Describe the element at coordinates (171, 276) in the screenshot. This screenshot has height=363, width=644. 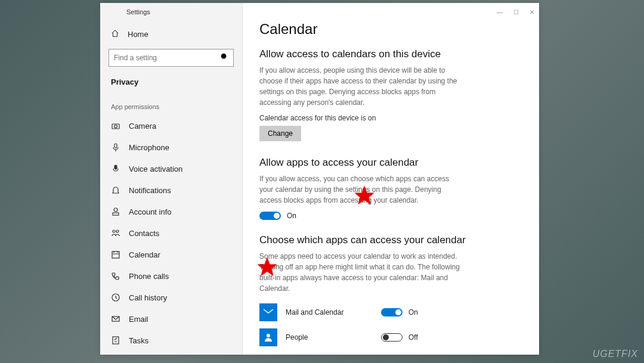
I see `nav-item-phonecalls: Phone calls` at that location.